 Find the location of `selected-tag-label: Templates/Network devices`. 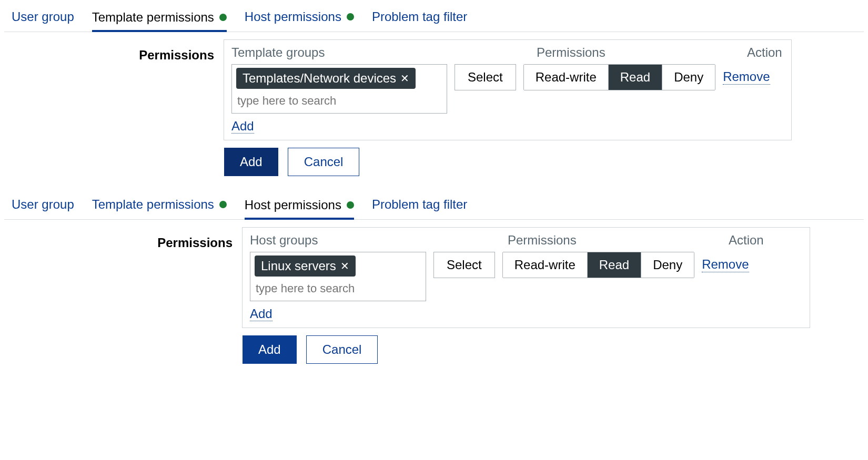

selected-tag-label: Templates/Network devices is located at coordinates (319, 78).